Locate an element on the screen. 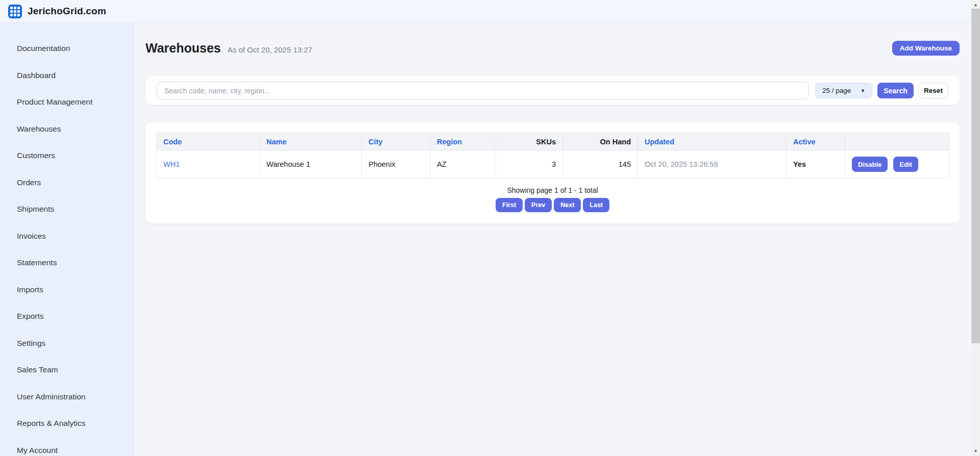 The width and height of the screenshot is (980, 456). column-header-actions is located at coordinates (897, 142).